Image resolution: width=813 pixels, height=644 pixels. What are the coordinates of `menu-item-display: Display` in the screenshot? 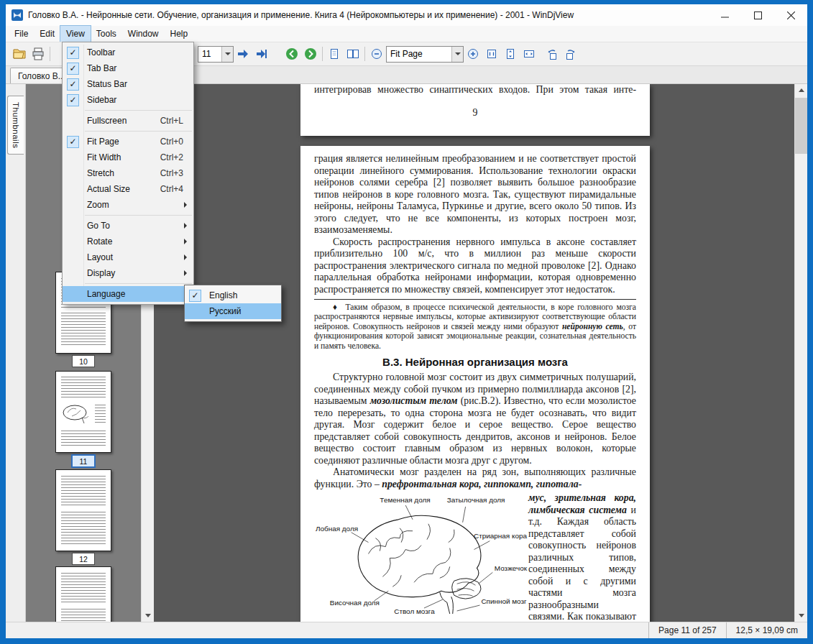 It's located at (128, 273).